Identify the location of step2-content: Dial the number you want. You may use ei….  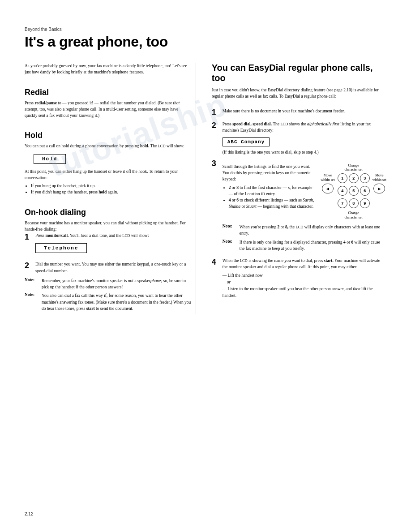
(113, 268).